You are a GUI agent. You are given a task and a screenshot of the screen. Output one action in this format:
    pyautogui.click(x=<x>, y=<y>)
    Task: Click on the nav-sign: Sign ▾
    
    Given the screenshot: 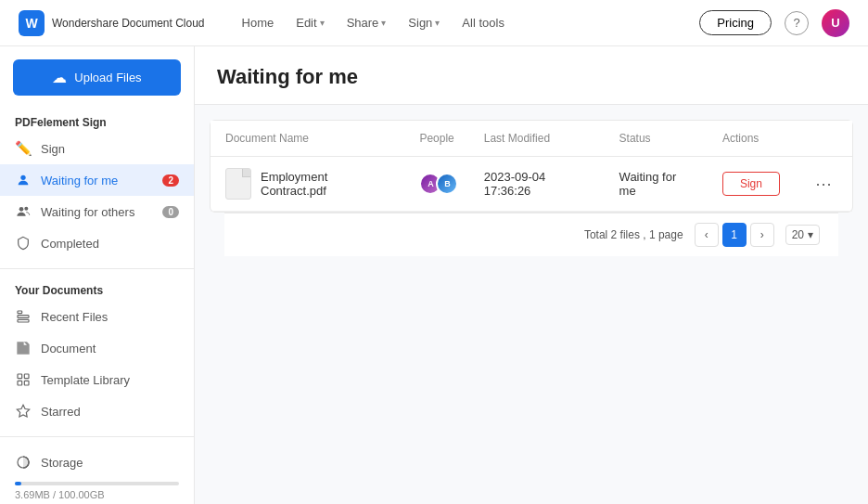 What is the action you would take?
    pyautogui.click(x=424, y=22)
    